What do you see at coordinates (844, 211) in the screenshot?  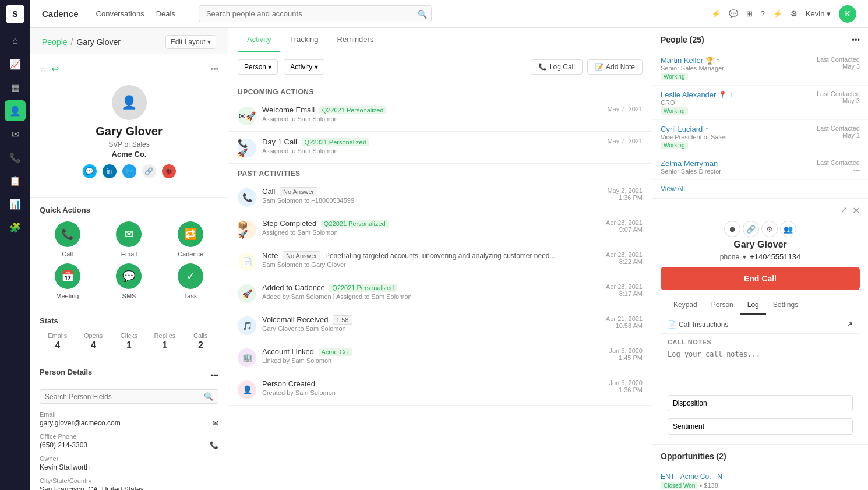 I see `expand-icon: ⤢` at bounding box center [844, 211].